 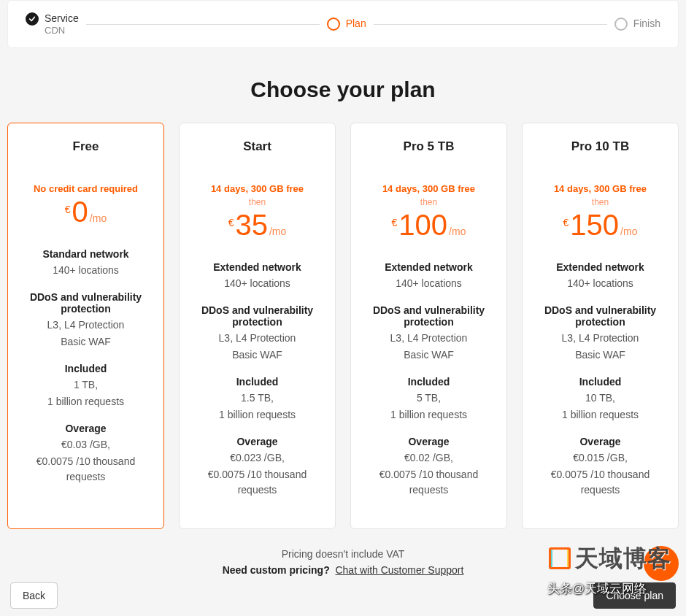 What do you see at coordinates (429, 225) in the screenshot?
I see `plan-price: € 100 /mo` at bounding box center [429, 225].